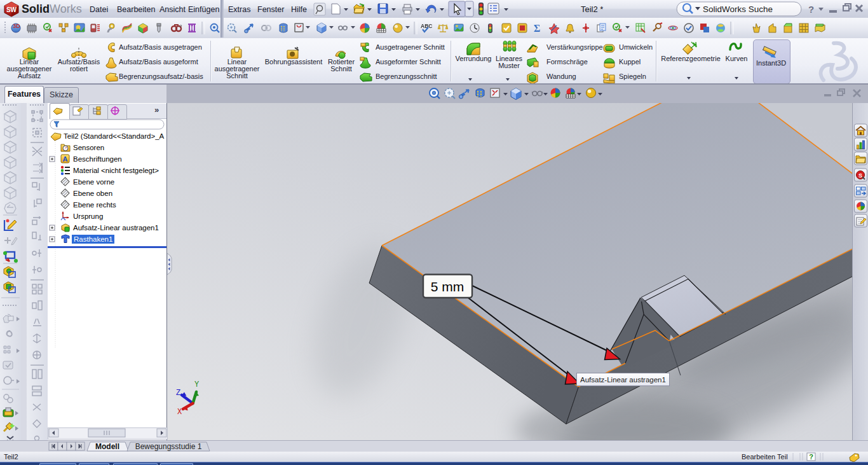 This screenshot has width=868, height=465. I want to click on svg-text: Bewegungsstudie 1, so click(169, 447).